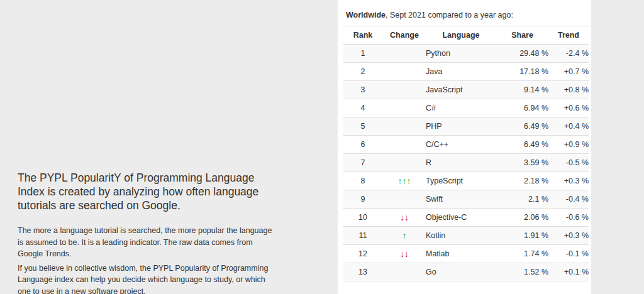 This screenshot has width=644, height=294. I want to click on rank-up-arrow-icon: ↑, so click(405, 236).